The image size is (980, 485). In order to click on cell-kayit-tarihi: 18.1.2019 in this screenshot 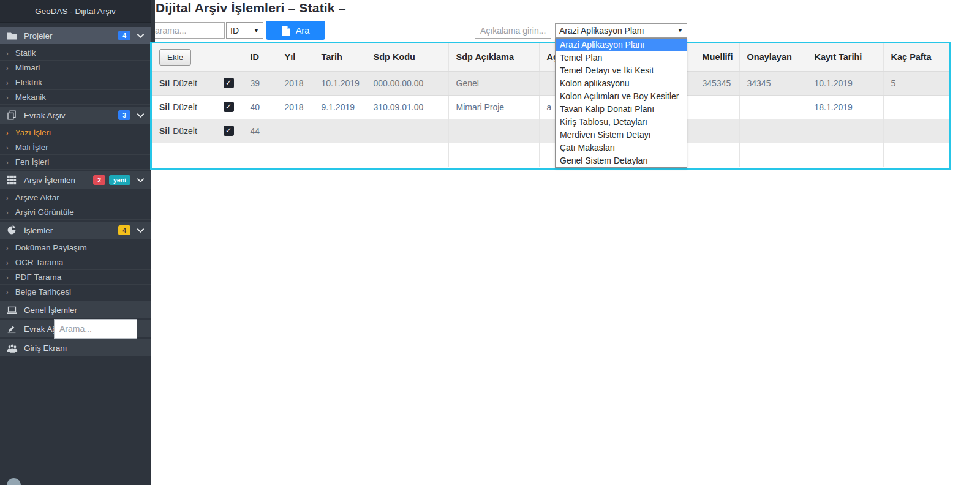, I will do `click(845, 107)`.